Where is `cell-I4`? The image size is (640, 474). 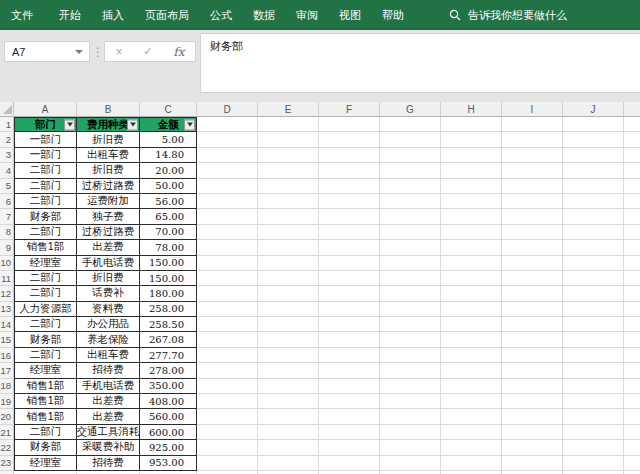
cell-I4 is located at coordinates (532, 170).